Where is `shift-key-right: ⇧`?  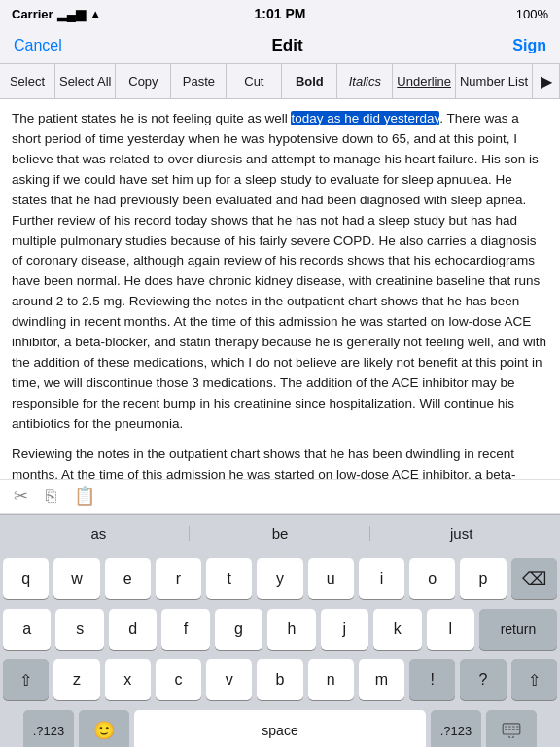 shift-key-right: ⇧ is located at coordinates (535, 680).